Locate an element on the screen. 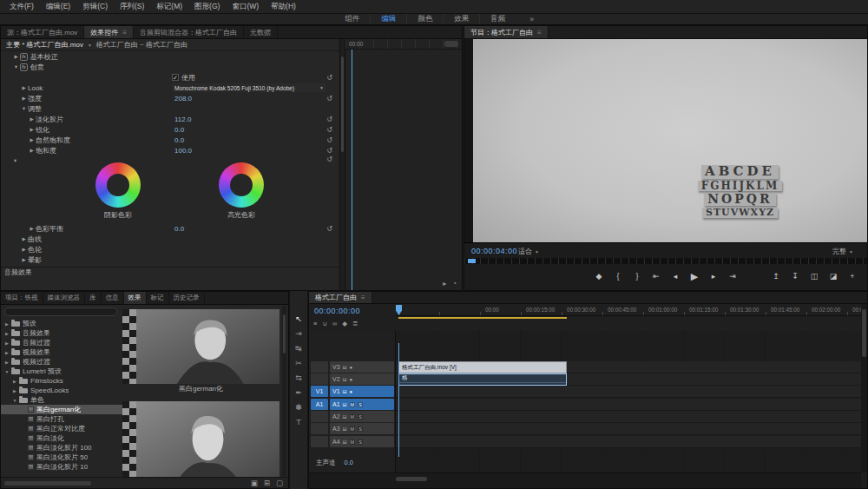 The height and width of the screenshot is (489, 868). panel-tab: 媒体浏览器 is located at coordinates (64, 298).